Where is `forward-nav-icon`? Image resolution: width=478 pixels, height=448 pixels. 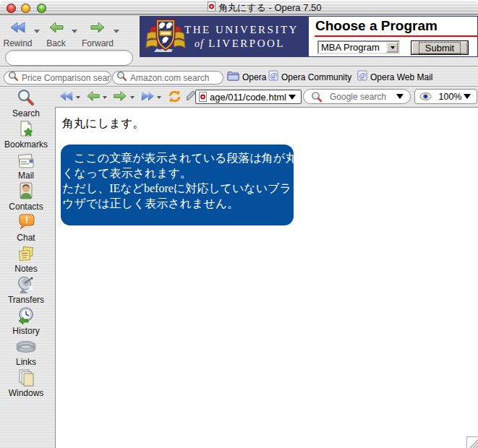
forward-nav-icon is located at coordinates (120, 98).